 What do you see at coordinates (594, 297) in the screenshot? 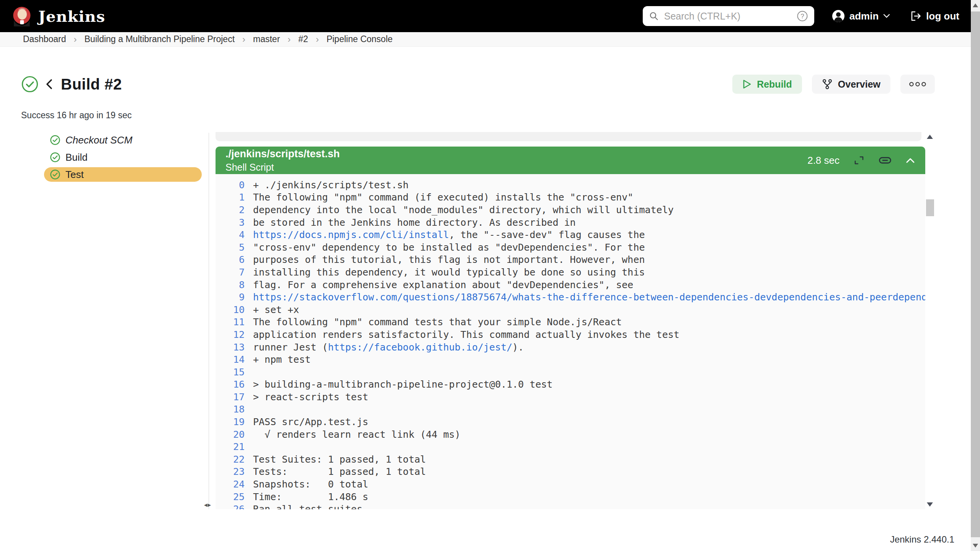
I see `line-text: https://stackoverflow.com/questions/1887…` at bounding box center [594, 297].